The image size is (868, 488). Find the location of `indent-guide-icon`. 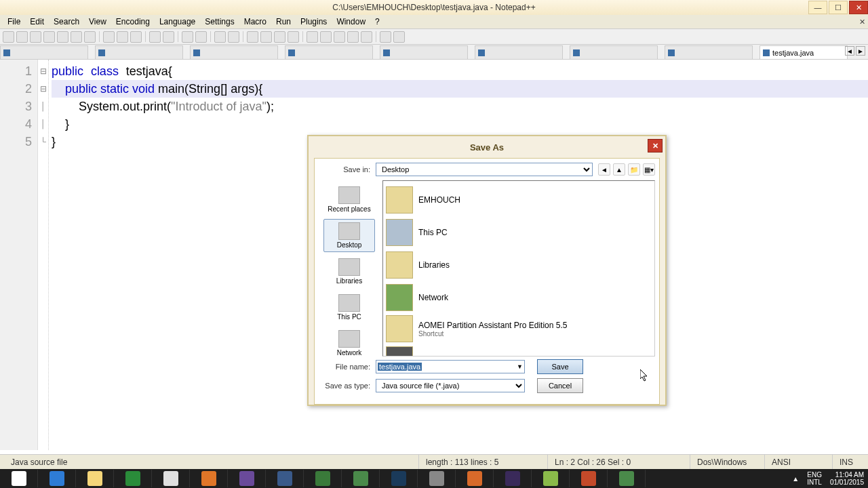

indent-guide-icon is located at coordinates (279, 37).